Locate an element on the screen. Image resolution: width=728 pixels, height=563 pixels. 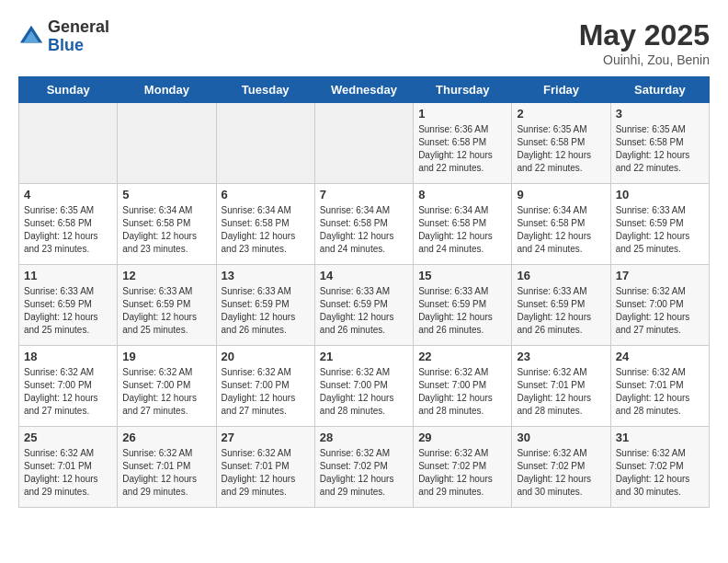
calendar-title: May 2025 is located at coordinates (644, 35).